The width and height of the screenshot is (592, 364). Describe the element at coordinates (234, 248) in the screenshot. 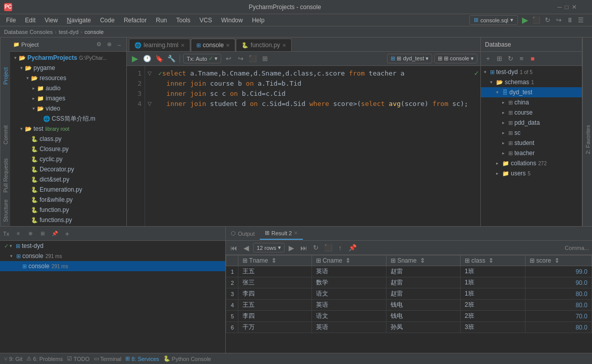

I see `result-first-btn: ⏮` at that location.